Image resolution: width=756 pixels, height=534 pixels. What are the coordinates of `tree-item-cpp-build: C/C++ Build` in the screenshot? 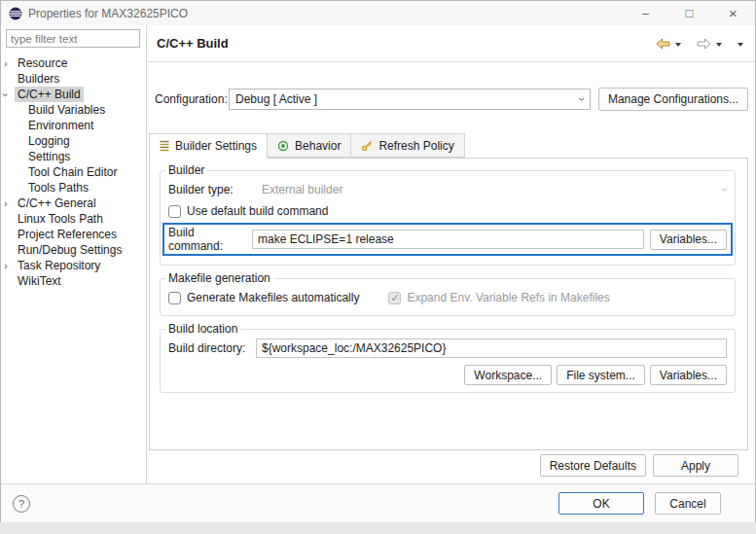 It's located at (74, 94).